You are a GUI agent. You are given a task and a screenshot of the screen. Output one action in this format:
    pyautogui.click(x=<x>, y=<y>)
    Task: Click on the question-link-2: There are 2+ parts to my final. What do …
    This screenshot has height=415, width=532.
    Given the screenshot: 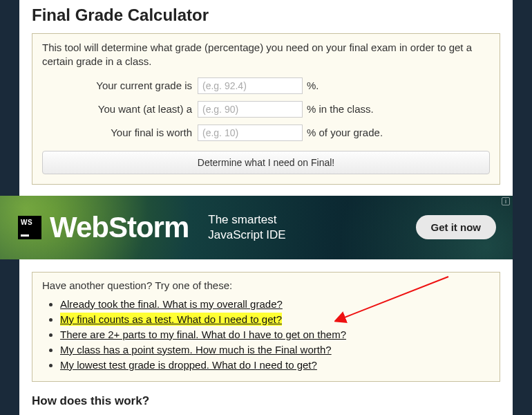 What is the action you would take?
    pyautogui.click(x=203, y=335)
    